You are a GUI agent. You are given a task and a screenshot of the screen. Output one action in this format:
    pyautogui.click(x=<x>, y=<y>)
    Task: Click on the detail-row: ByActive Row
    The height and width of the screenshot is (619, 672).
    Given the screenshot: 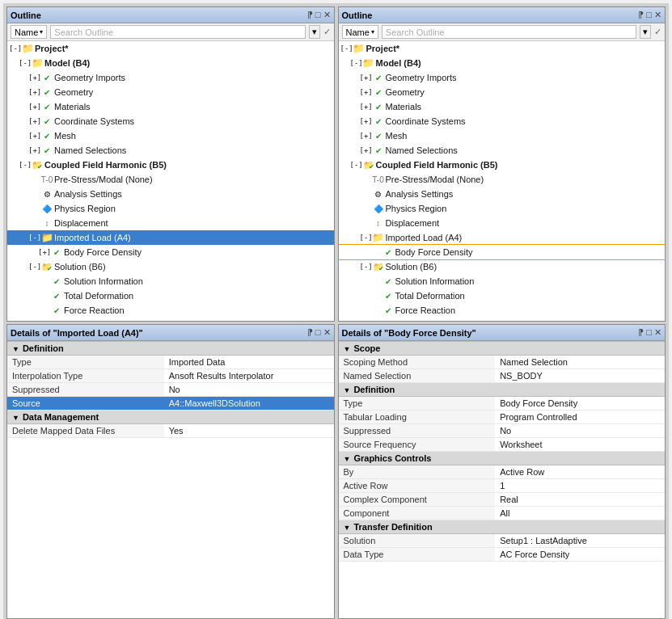 What is the action you would take?
    pyautogui.click(x=502, y=472)
    